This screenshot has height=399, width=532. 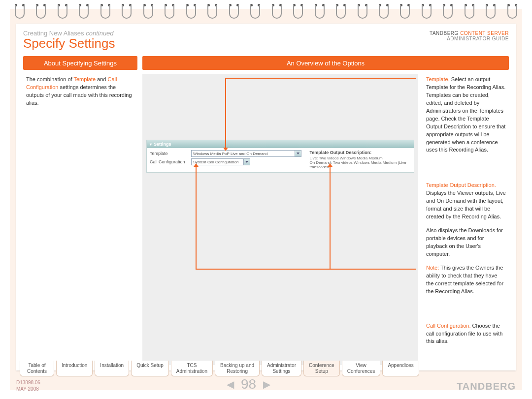 I want to click on desc-call-config: Call Configuration. Choose the call conf…, so click(x=466, y=334).